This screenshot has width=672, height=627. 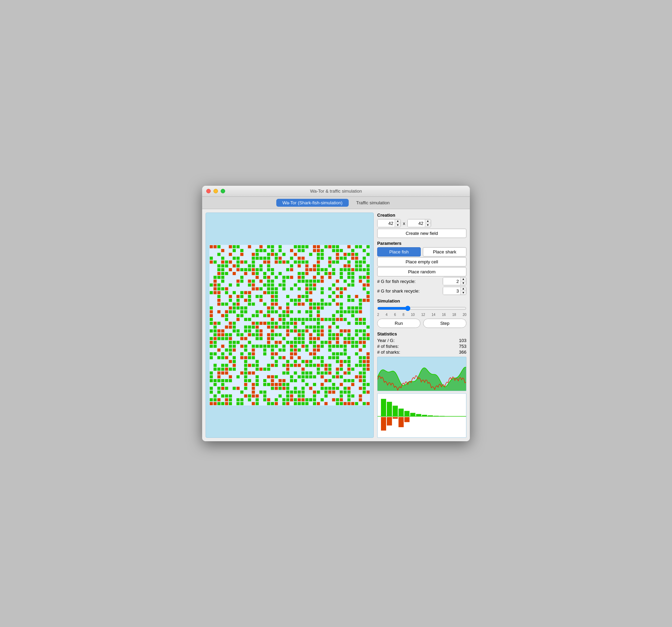 What do you see at coordinates (463, 281) in the screenshot?
I see `fish-recycle-spinners: ▲ ▼` at bounding box center [463, 281].